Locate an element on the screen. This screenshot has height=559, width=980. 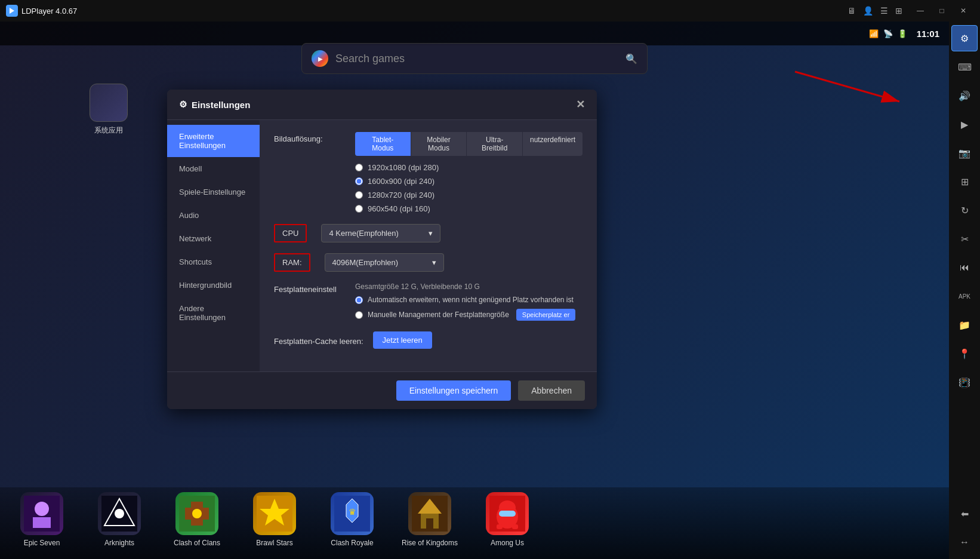
brawlstars-icon is located at coordinates (275, 514).